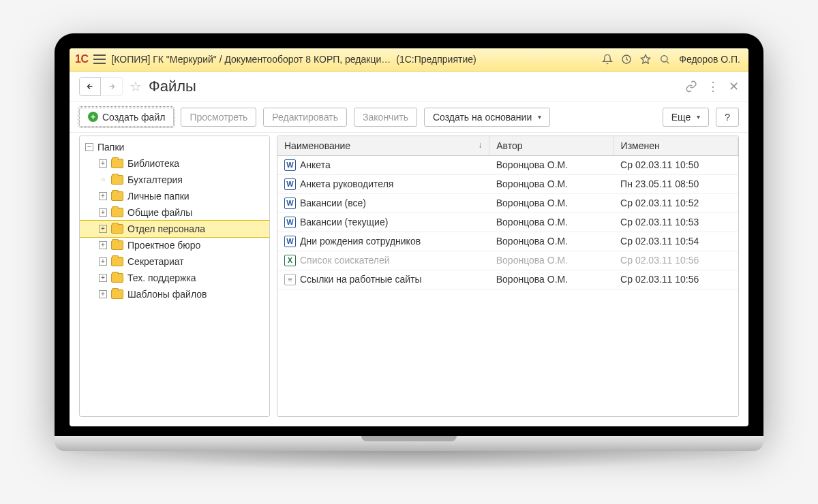  I want to click on file-name-label: Список соискателей, so click(345, 260).